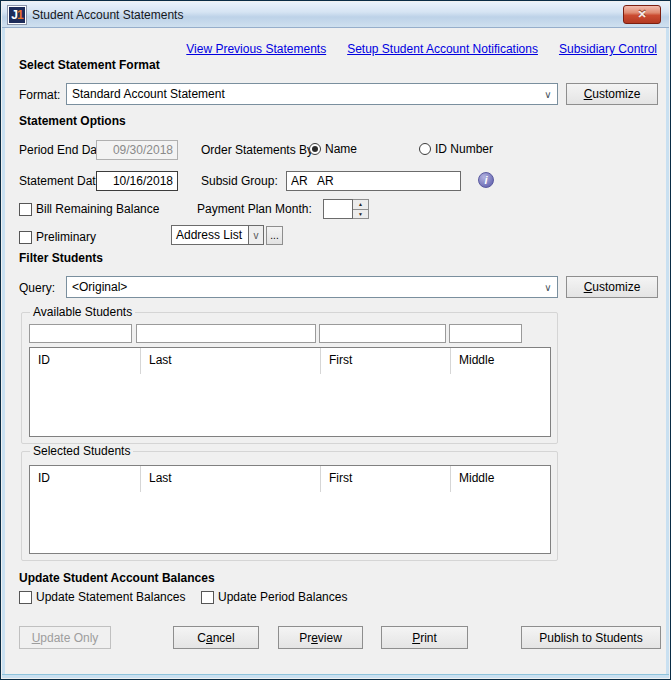 The width and height of the screenshot is (671, 680). What do you see at coordinates (442, 49) in the screenshot?
I see `link-setup-notifications: Setup Student Account Notifications` at bounding box center [442, 49].